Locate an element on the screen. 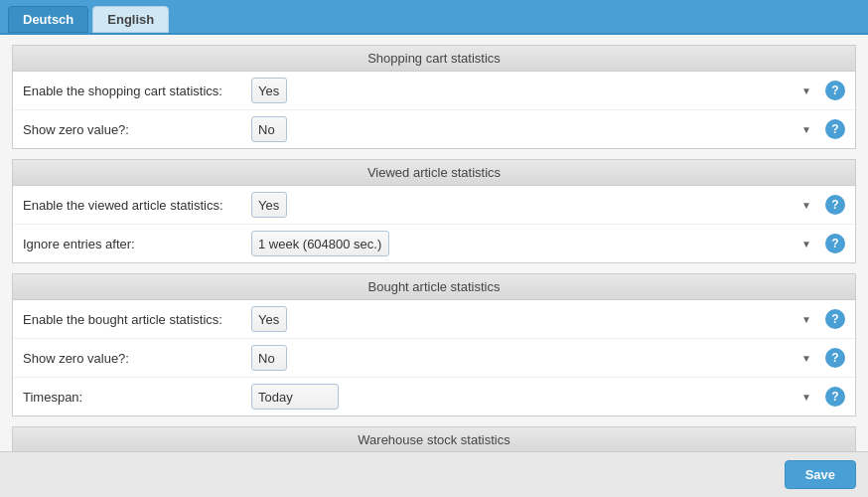 This screenshot has height=497, width=868. control-show-zero-value-1: No Yes ? is located at coordinates (548, 129).